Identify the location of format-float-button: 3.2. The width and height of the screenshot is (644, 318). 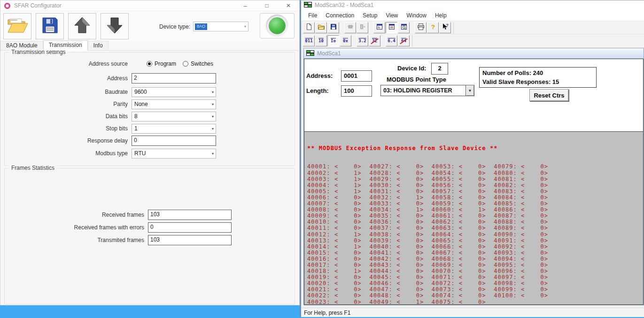
(363, 41).